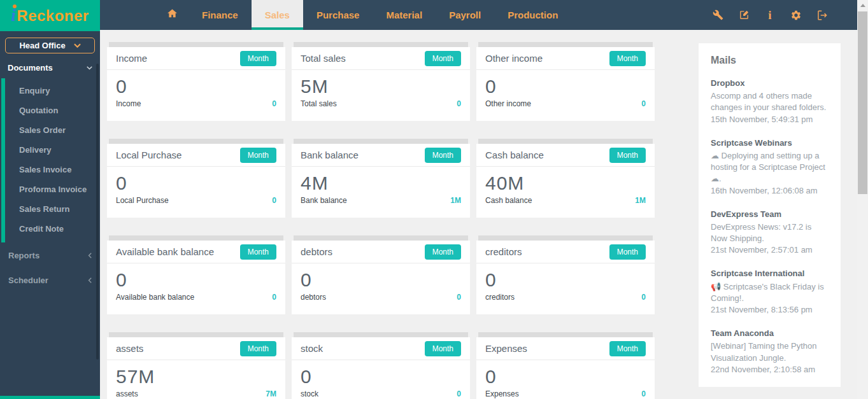 This screenshot has height=399, width=868. What do you see at coordinates (566, 81) in the screenshot?
I see `card-other-income: Other incomeMonth0Other income0` at bounding box center [566, 81].